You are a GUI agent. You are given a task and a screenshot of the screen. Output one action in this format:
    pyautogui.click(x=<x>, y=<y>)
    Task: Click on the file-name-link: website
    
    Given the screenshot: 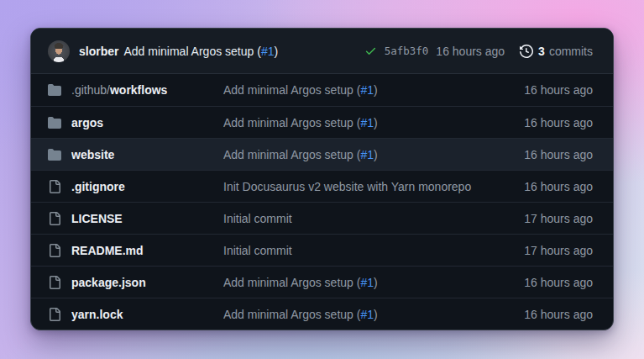 What is the action you would take?
    pyautogui.click(x=92, y=155)
    